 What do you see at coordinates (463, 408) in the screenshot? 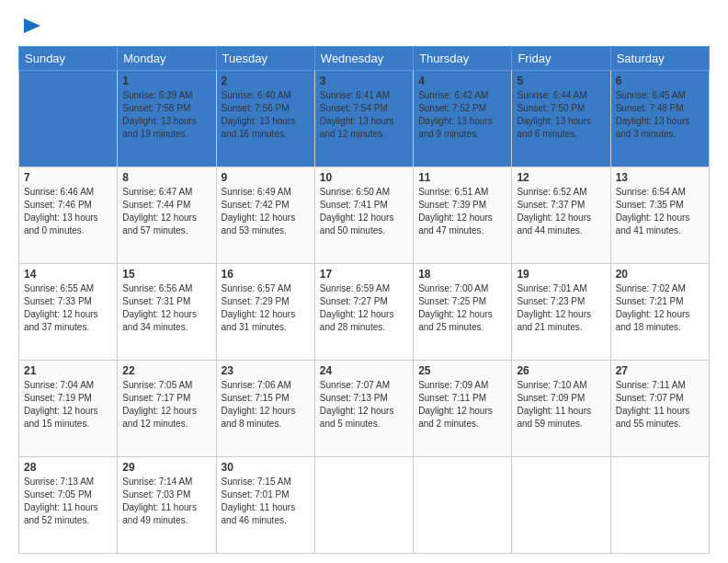
I see `calendar-cell: 25Sunrise: 7:09 AM Sunset: 7:11 PM Dayli…` at bounding box center [463, 408].